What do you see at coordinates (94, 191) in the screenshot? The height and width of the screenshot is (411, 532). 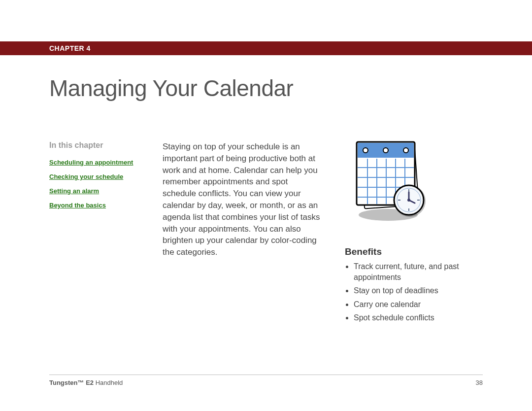 I see `toc-link-alarm: Setting an alarm` at bounding box center [94, 191].